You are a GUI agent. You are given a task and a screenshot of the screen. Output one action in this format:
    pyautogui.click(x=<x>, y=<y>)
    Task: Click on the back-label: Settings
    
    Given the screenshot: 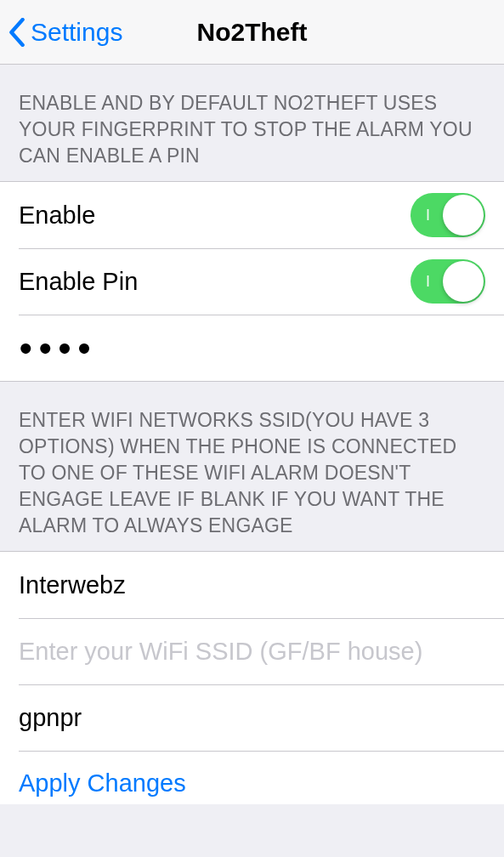 What is the action you would take?
    pyautogui.click(x=76, y=32)
    